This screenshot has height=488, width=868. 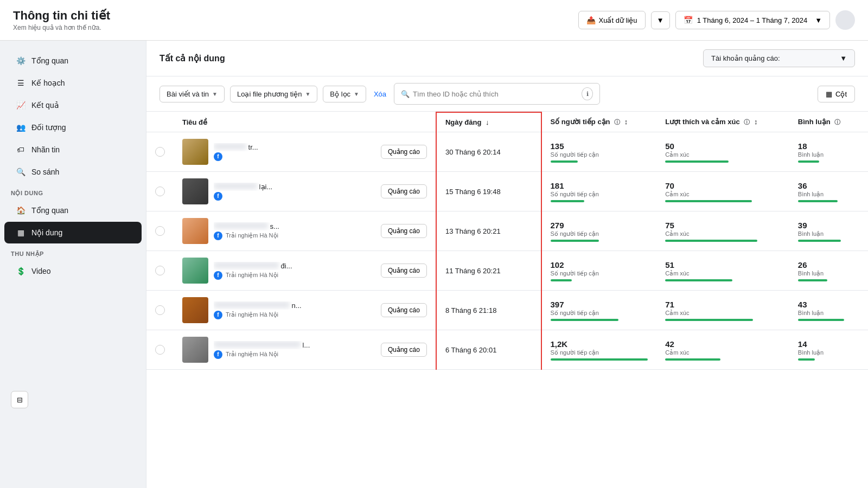 I want to click on sidebar-item-nhan-tin: 🏷 Nhãn tin, so click(x=73, y=150).